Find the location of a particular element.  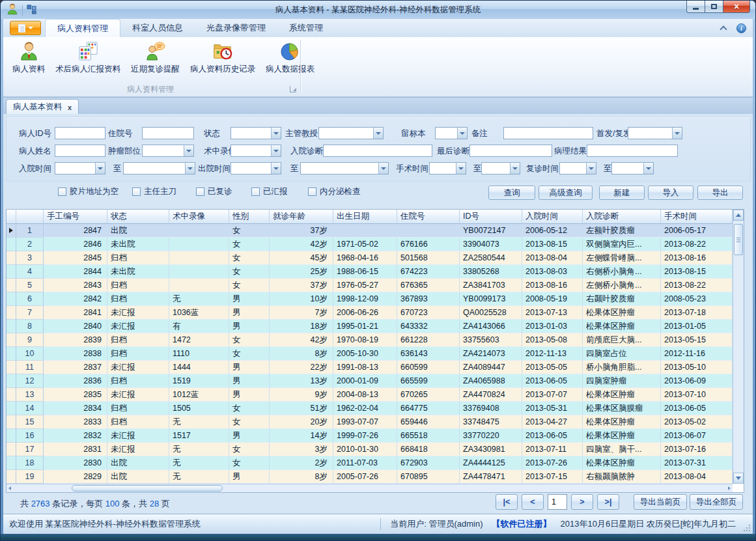

search-button: 查询 is located at coordinates (512, 193).